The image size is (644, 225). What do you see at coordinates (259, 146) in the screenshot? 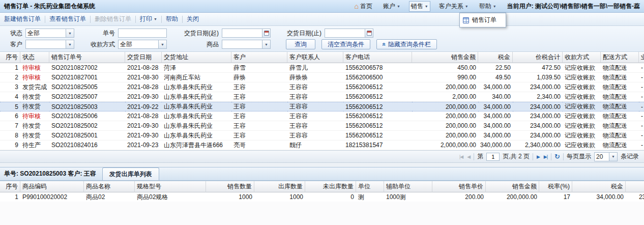
I see `table-cell: 亮哥` at bounding box center [259, 146].